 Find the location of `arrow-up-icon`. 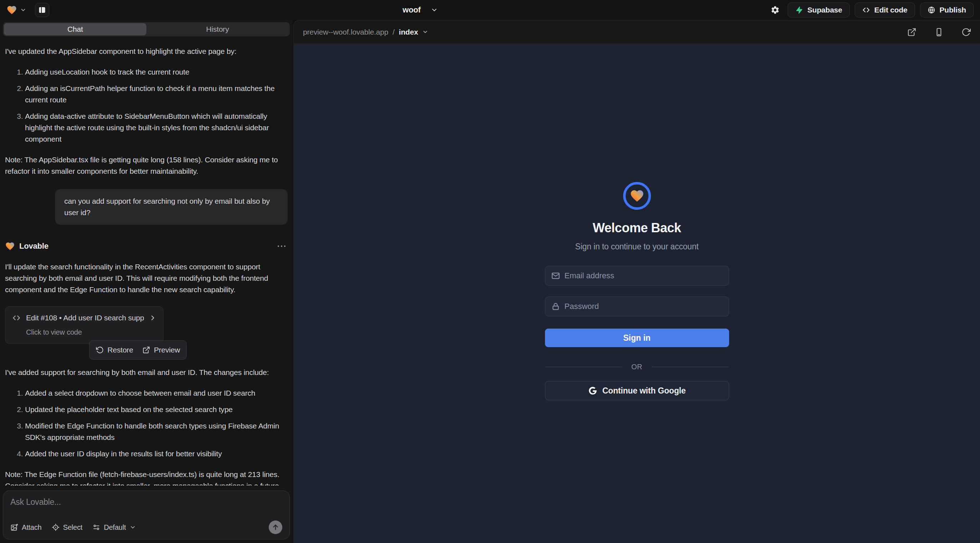

arrow-up-icon is located at coordinates (275, 527).